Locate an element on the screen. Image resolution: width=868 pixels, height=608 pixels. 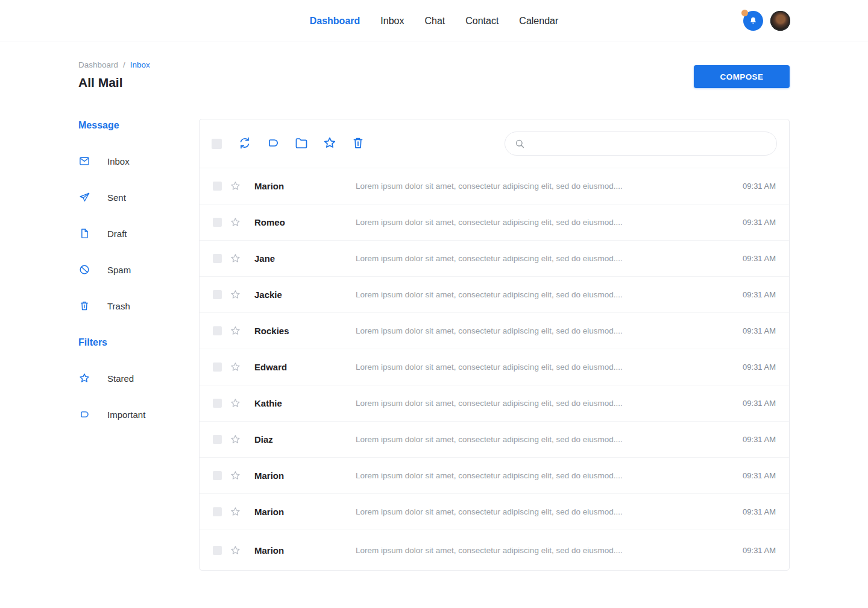
spam-icon is located at coordinates (84, 270).